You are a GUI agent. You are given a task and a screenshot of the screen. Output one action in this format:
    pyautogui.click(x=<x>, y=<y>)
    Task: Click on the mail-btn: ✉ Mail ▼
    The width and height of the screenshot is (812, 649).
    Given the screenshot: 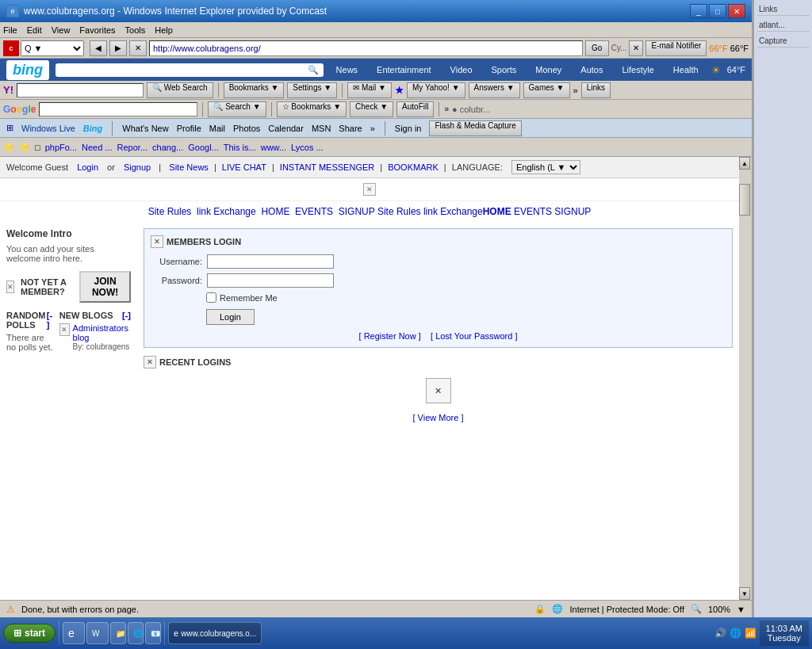 What is the action you would take?
    pyautogui.click(x=370, y=90)
    